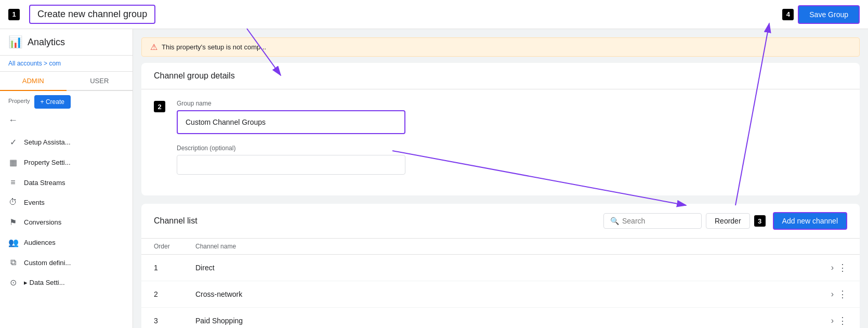 Image resolution: width=868 pixels, height=328 pixels. I want to click on table-row: 2 Cross-network › ⋮, so click(501, 294).